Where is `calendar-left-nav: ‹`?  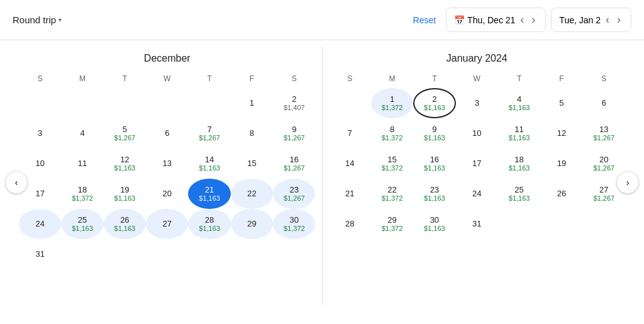 calendar-left-nav: ‹ is located at coordinates (16, 182).